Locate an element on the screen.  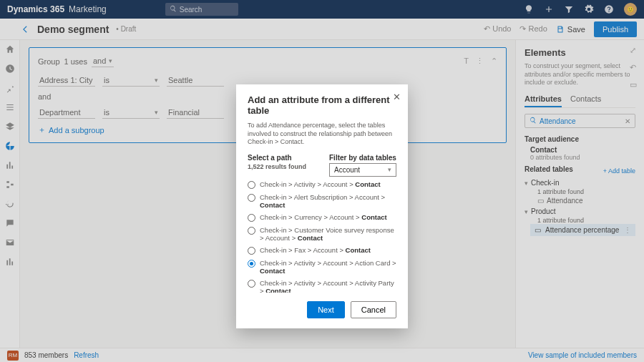
path-list: Check-in > Activity > Account > ContactC… is located at coordinates (322, 235).